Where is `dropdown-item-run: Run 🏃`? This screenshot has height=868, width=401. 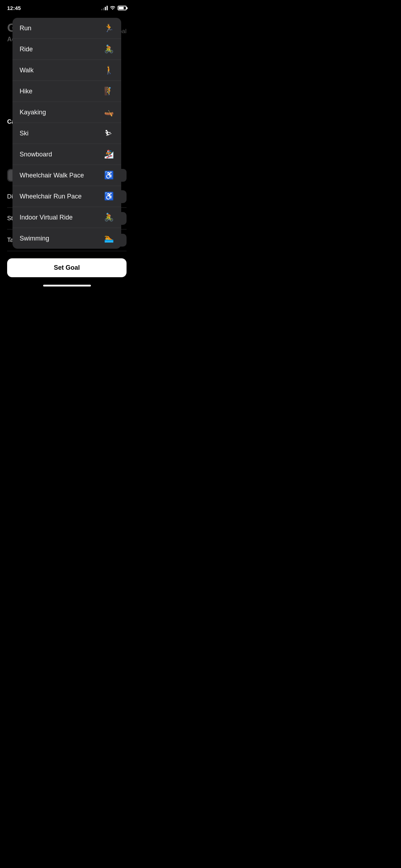 dropdown-item-run: Run 🏃 is located at coordinates (67, 29).